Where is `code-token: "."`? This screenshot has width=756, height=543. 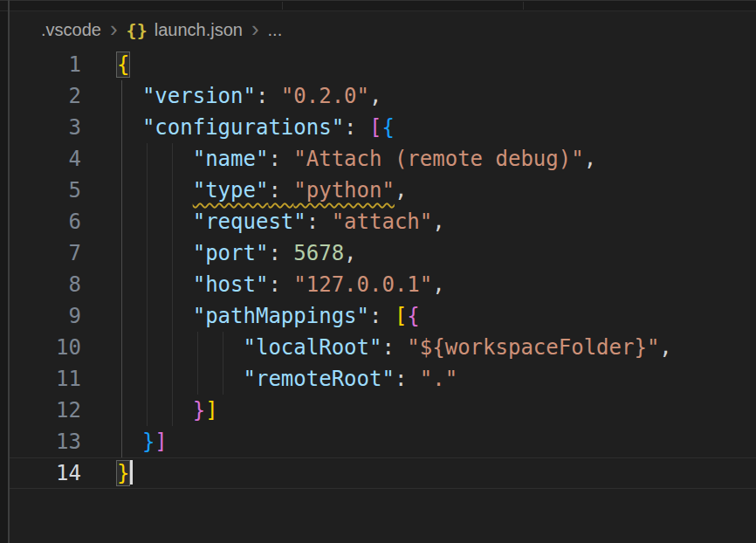 code-token: "." is located at coordinates (438, 379).